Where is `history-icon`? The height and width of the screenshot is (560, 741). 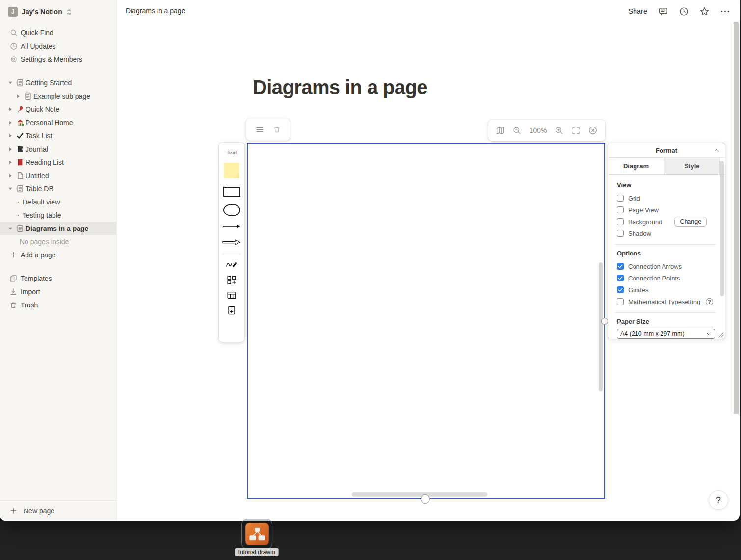 history-icon is located at coordinates (684, 12).